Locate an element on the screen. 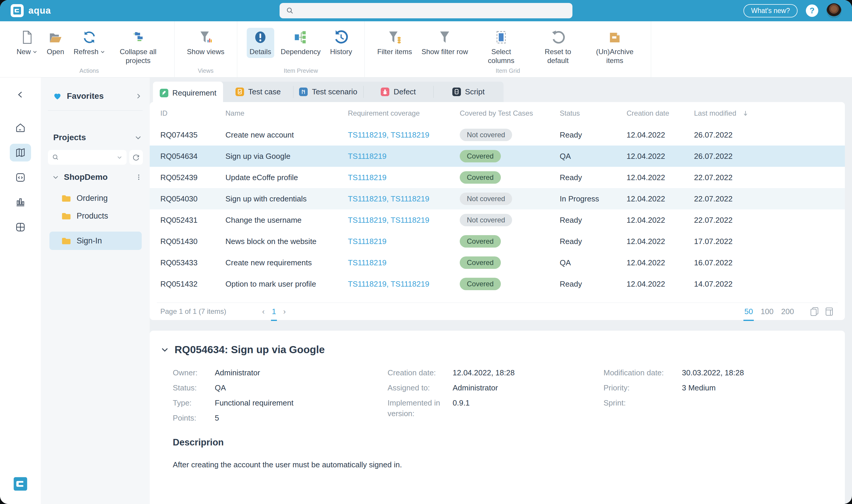 The width and height of the screenshot is (852, 504). column-header-covered: Covered by Test Cases is located at coordinates (510, 113).